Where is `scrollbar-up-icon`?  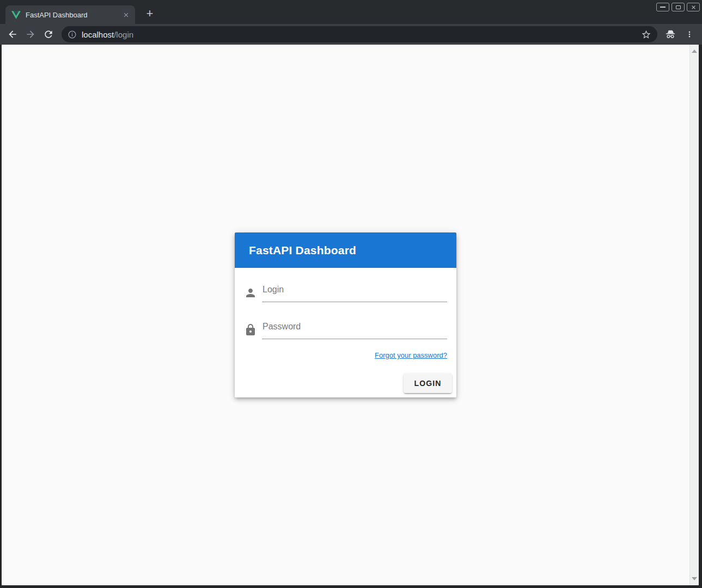
scrollbar-up-icon is located at coordinates (694, 51).